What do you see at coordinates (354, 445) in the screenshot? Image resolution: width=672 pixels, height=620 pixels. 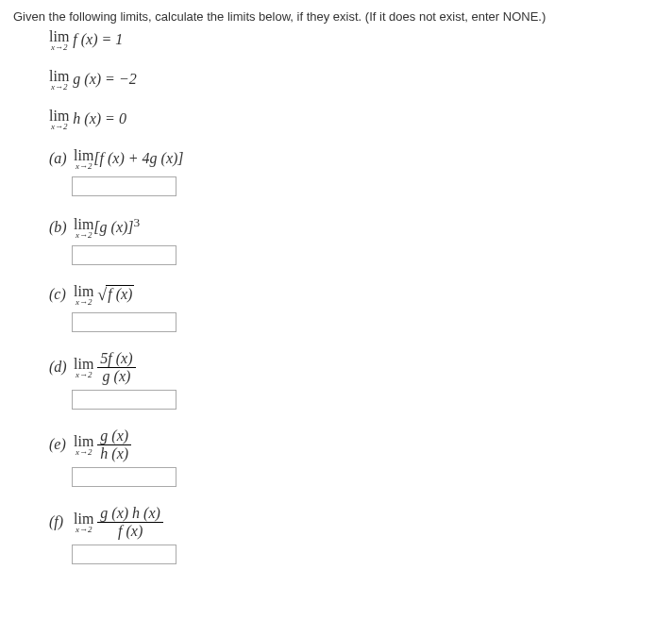 I see `problem-e: (e) lim x→2 g (x) h (x)` at bounding box center [354, 445].